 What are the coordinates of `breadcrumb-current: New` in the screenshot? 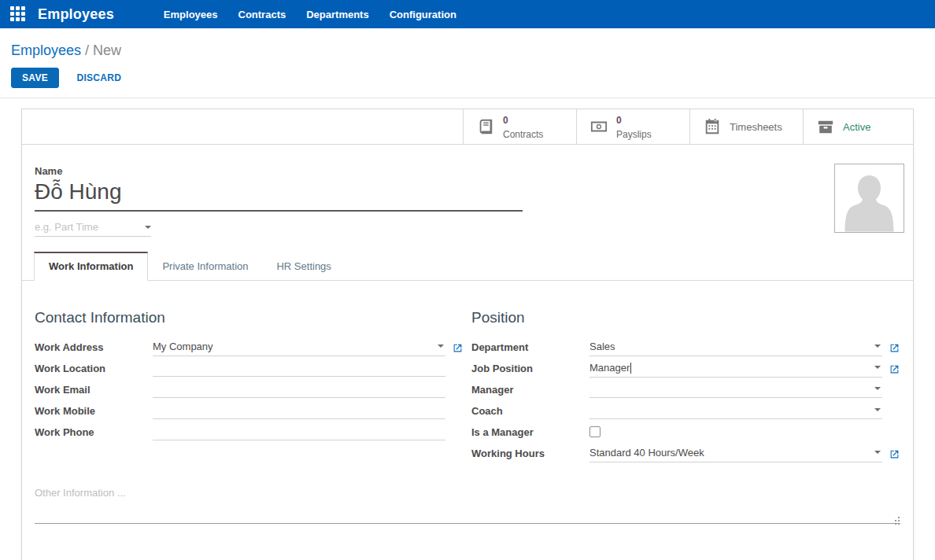 It's located at (107, 50).